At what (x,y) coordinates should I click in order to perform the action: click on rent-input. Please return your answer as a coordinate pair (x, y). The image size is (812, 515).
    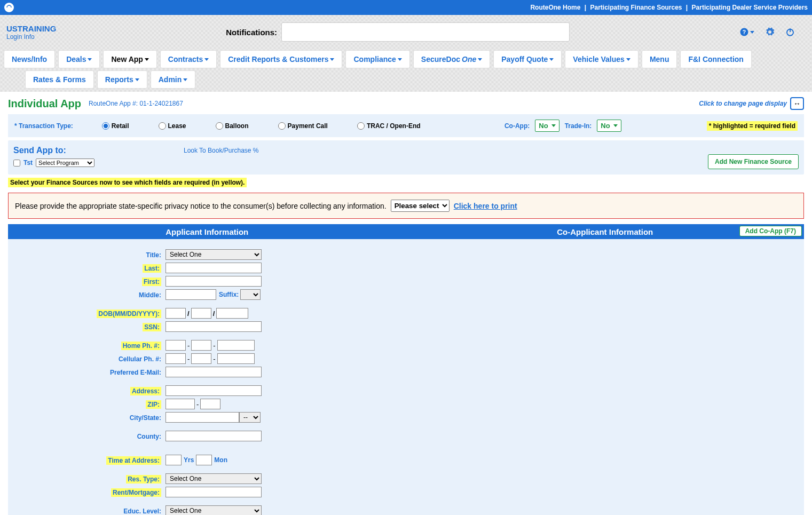
    Looking at the image, I should click on (214, 492).